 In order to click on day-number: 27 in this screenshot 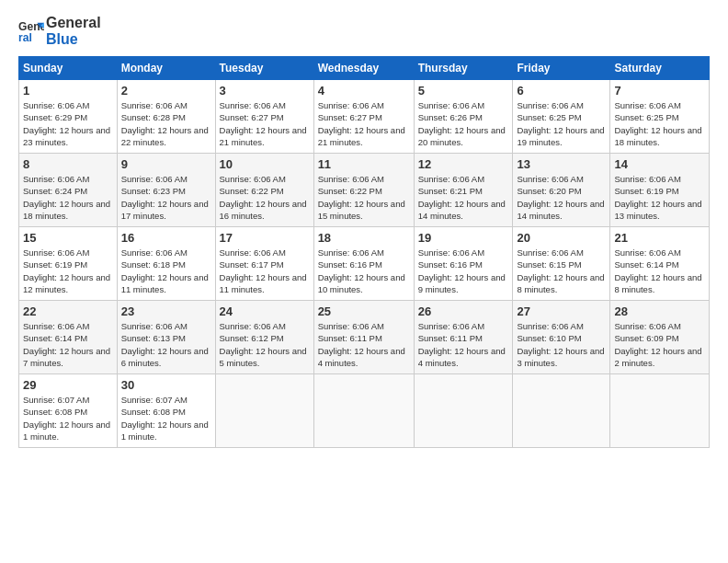, I will do `click(561, 311)`.